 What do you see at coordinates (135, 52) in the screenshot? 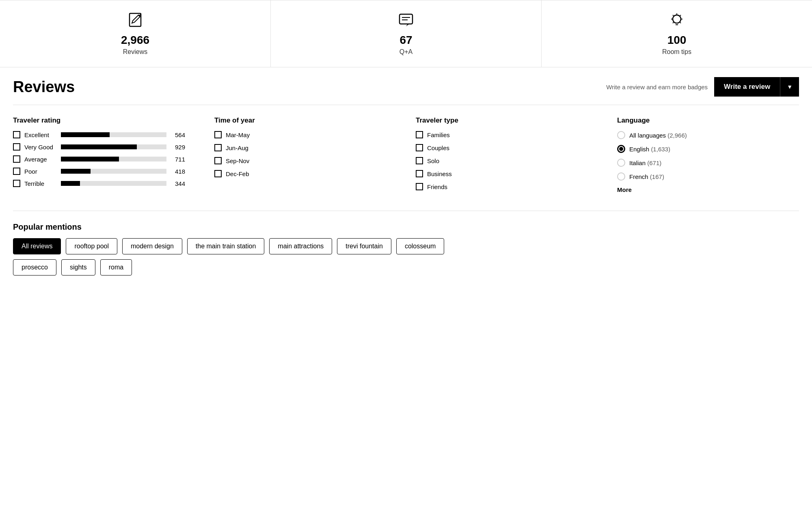
I see `reviews-label: Reviews` at bounding box center [135, 52].